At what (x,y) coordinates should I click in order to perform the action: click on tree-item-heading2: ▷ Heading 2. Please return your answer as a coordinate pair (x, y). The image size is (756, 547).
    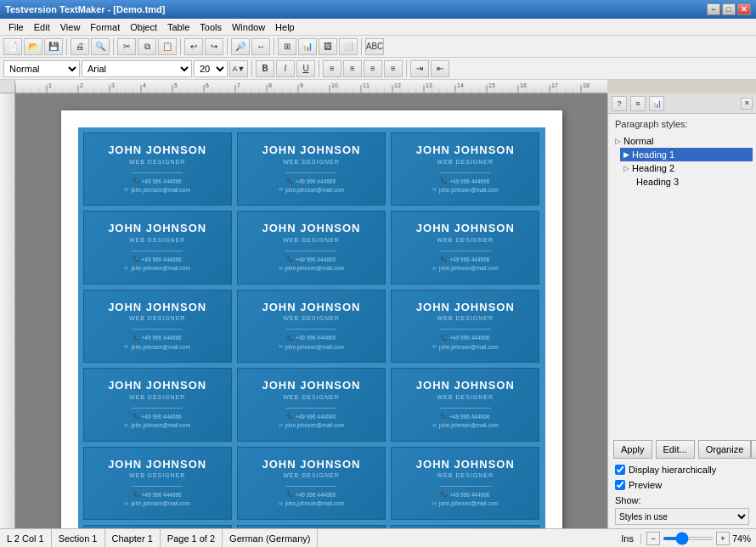
    Looking at the image, I should click on (686, 168).